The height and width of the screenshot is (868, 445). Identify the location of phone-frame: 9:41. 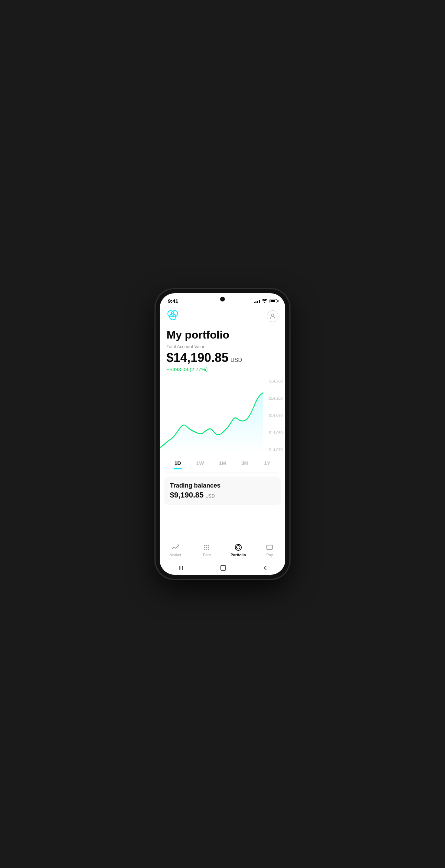
(223, 434).